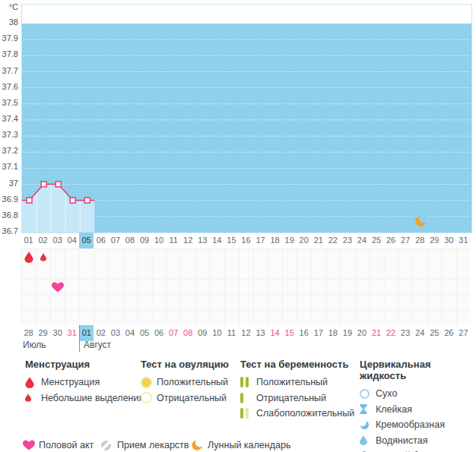  I want to click on day-cell-22: 22, so click(333, 240).